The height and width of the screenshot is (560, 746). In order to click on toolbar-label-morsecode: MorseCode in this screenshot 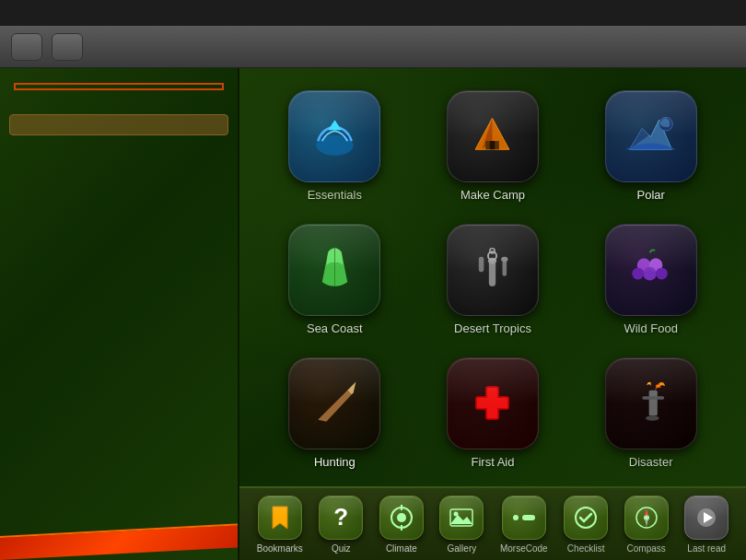, I will do `click(524, 549)`.